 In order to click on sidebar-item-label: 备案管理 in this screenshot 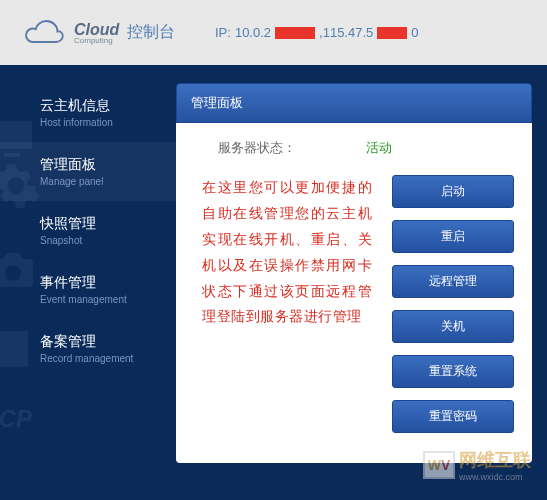, I will do `click(108, 342)`.